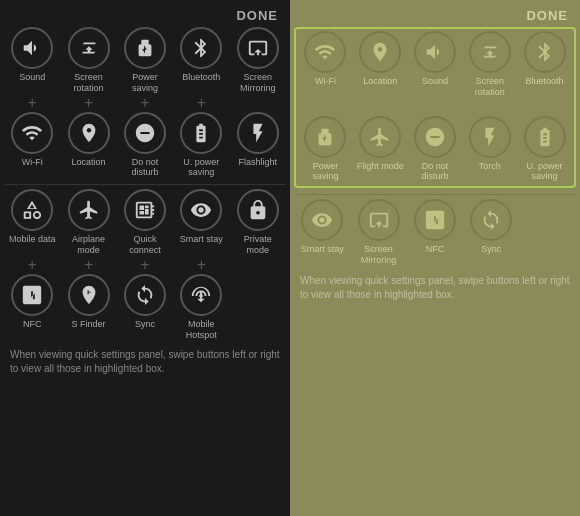 This screenshot has width=580, height=516. I want to click on plus-4: +, so click(201, 103).